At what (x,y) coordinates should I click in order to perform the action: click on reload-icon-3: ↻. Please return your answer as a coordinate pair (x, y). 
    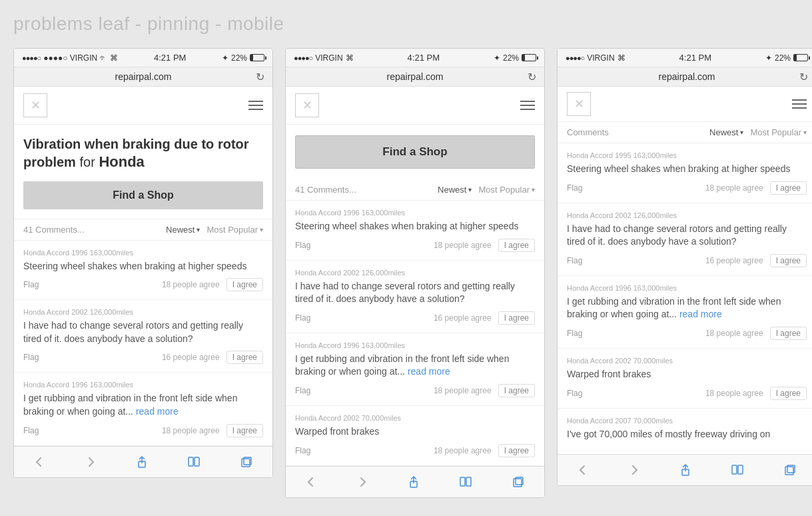
    Looking at the image, I should click on (803, 77).